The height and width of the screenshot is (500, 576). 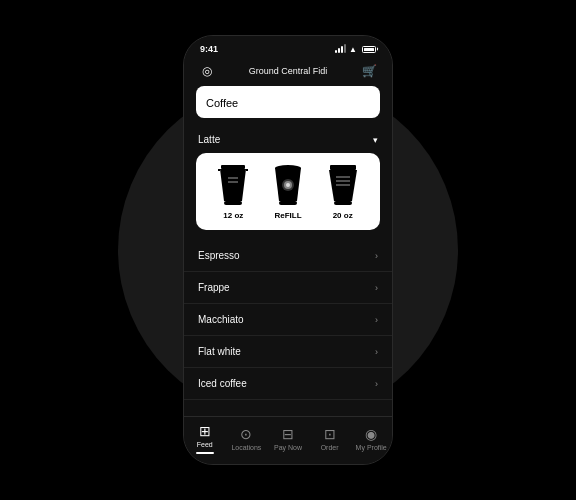 I want to click on nav-item-locations: ⊙ Locations, so click(x=246, y=438).